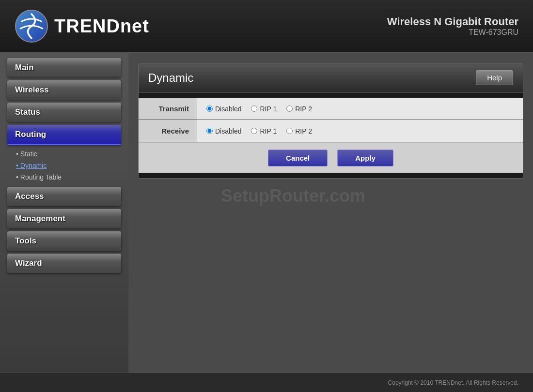  Describe the element at coordinates (224, 131) in the screenshot. I see `receive-disabled-option: Disabled` at that location.